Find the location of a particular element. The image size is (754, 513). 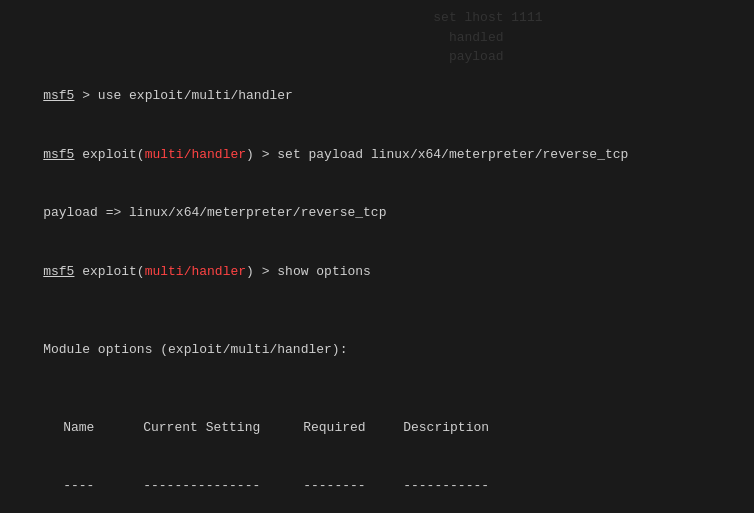

cmd-show-options: msf5 exploit(multi/handler) > show optio… is located at coordinates (377, 272).